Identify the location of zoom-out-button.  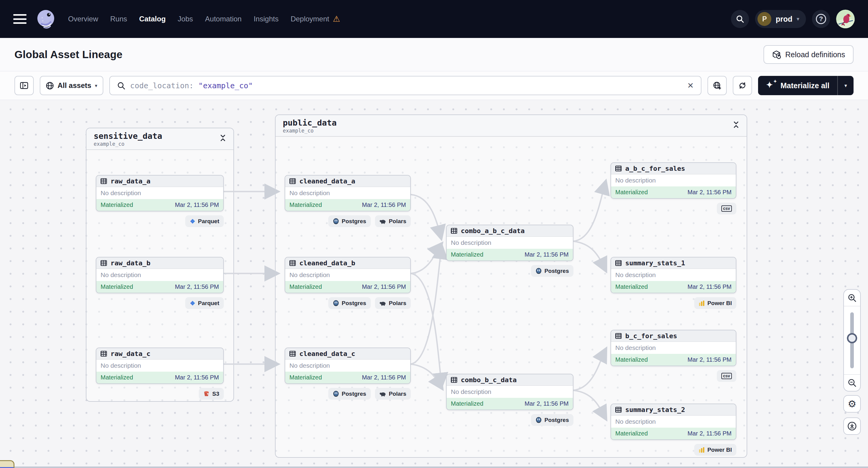
(852, 383).